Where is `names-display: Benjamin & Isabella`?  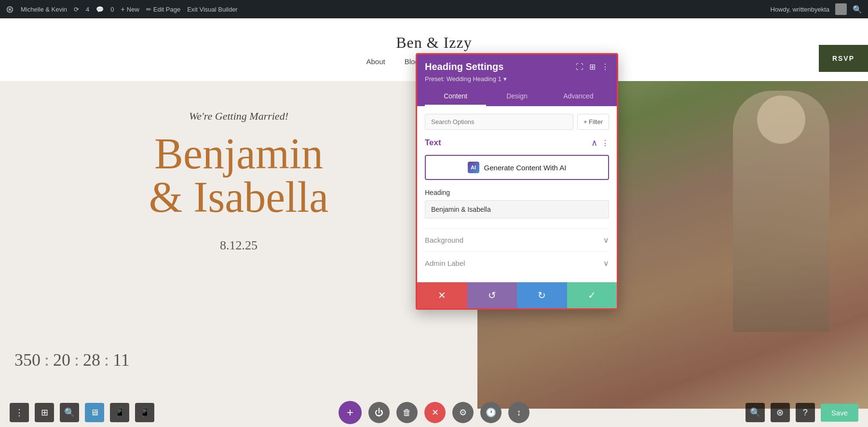
names-display: Benjamin & Isabella is located at coordinates (239, 176).